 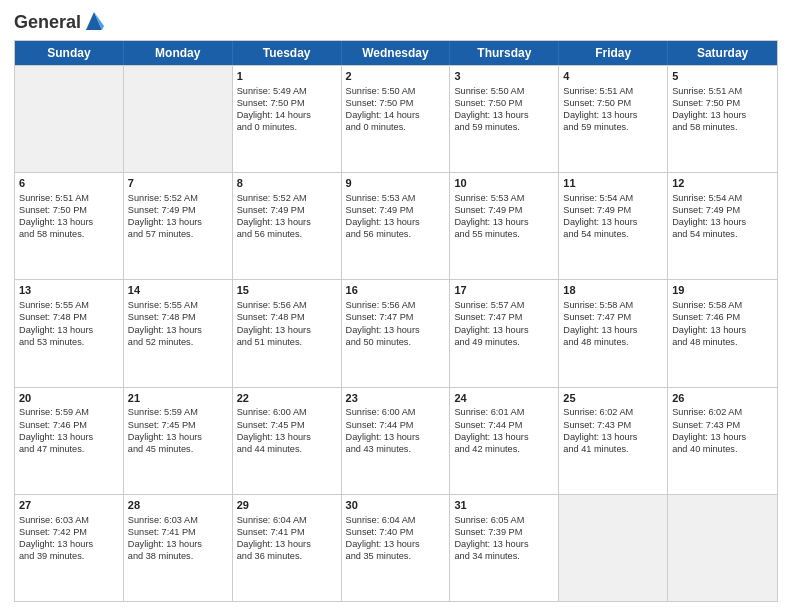 I want to click on day-number: 3, so click(x=504, y=76).